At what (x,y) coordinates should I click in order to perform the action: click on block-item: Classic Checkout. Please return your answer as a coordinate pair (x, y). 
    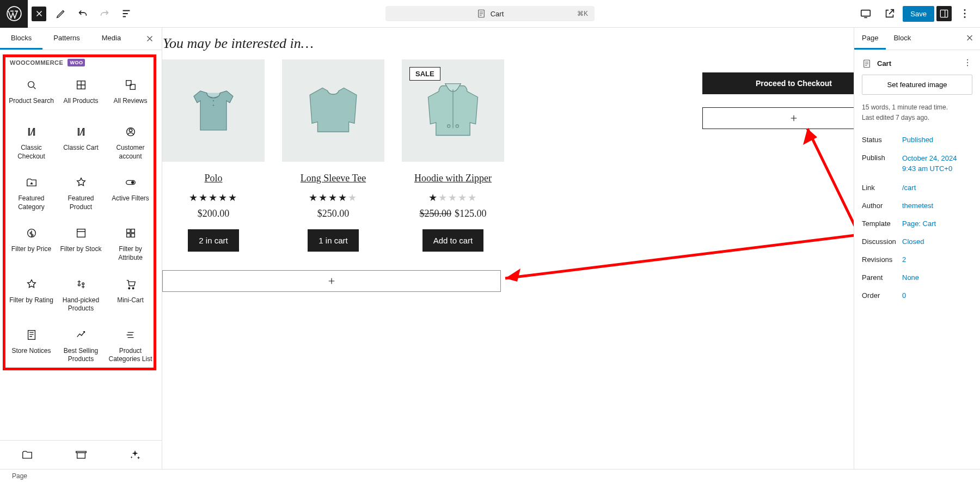
    Looking at the image, I should click on (32, 143).